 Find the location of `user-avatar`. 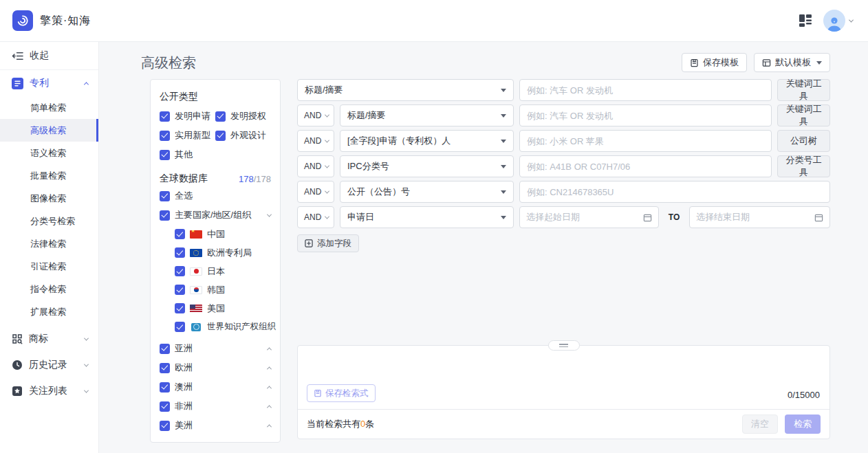

user-avatar is located at coordinates (834, 21).